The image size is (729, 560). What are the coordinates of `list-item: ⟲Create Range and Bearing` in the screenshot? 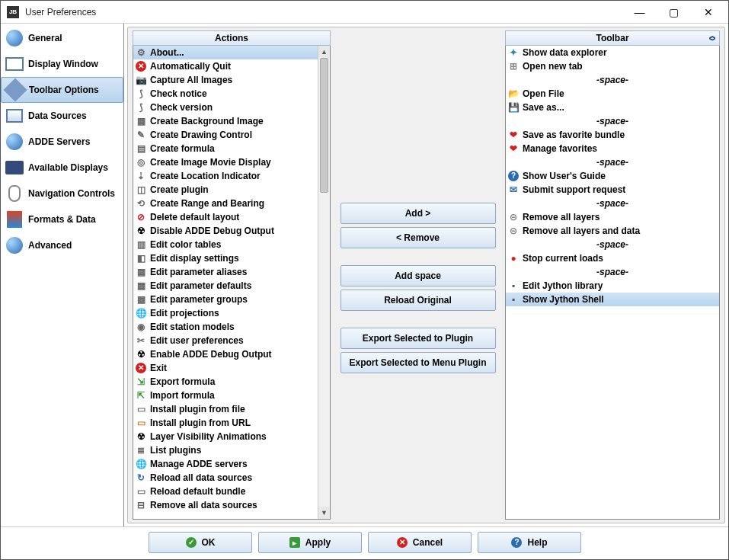 It's located at (225, 203).